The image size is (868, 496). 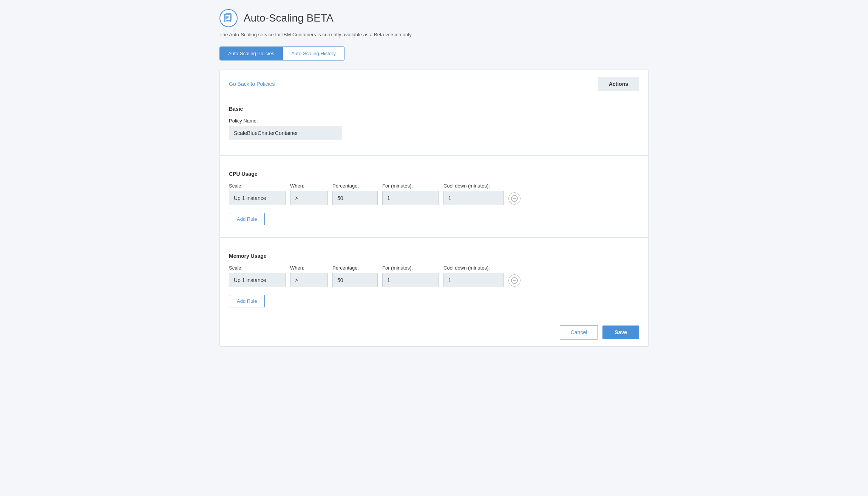 What do you see at coordinates (474, 198) in the screenshot?
I see `cpu-cooldown-input` at bounding box center [474, 198].